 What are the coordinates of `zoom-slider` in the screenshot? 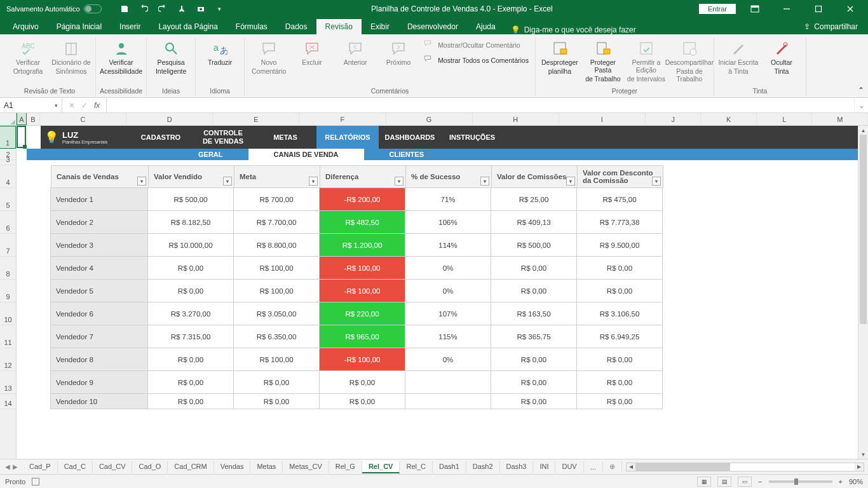 It's located at (801, 482).